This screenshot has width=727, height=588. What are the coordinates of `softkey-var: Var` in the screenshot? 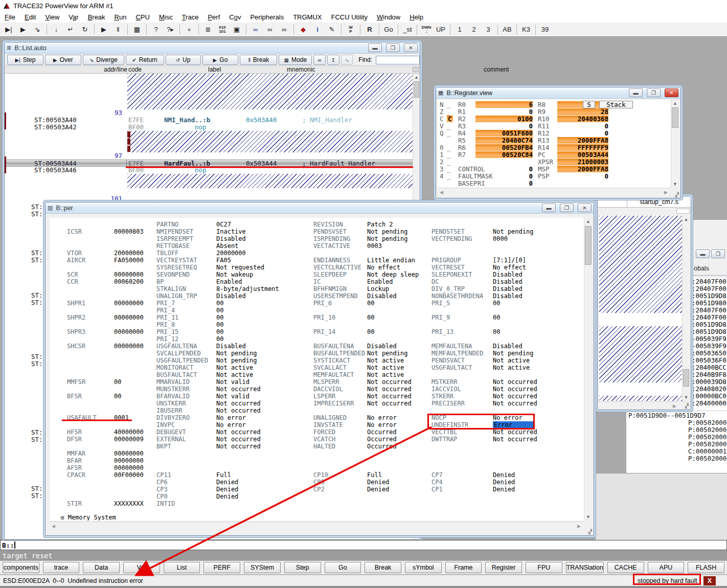 It's located at (142, 568).